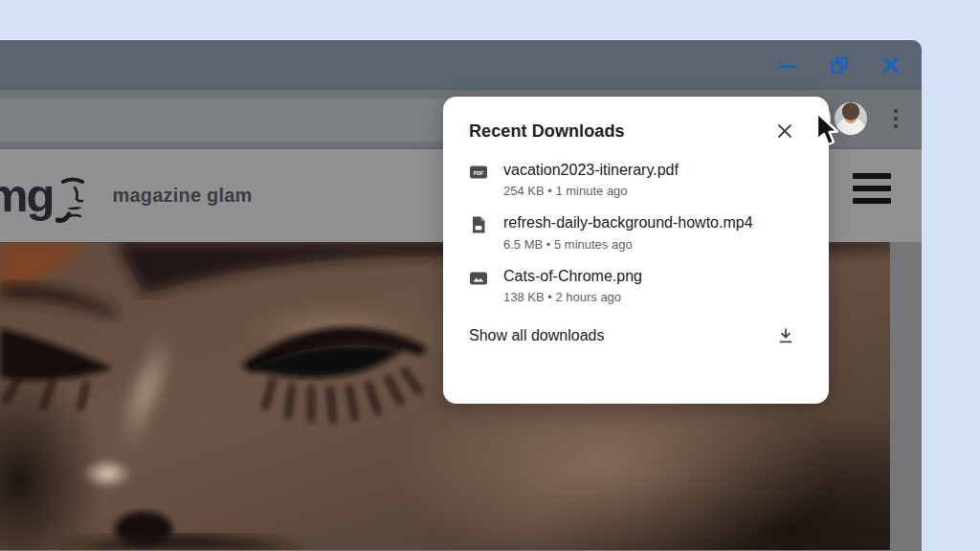 The image size is (980, 551). Describe the element at coordinates (126, 196) in the screenshot. I see `site-logo: mg magazine glam` at that location.